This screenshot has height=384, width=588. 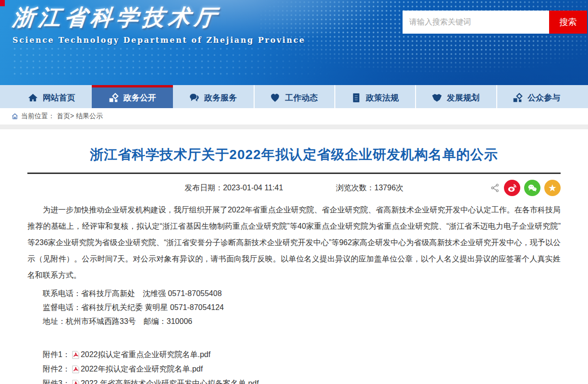 I want to click on gov-open-icon, so click(x=113, y=98).